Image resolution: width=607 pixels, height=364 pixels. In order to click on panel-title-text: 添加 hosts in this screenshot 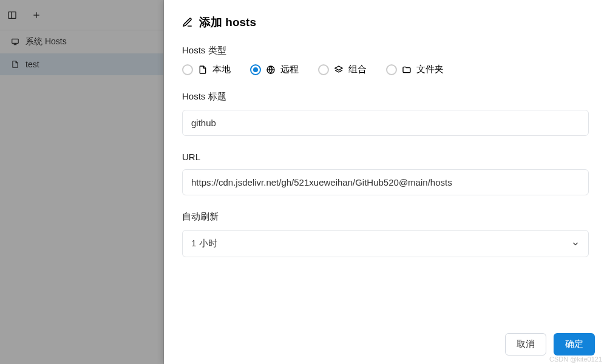, I will do `click(228, 22)`.